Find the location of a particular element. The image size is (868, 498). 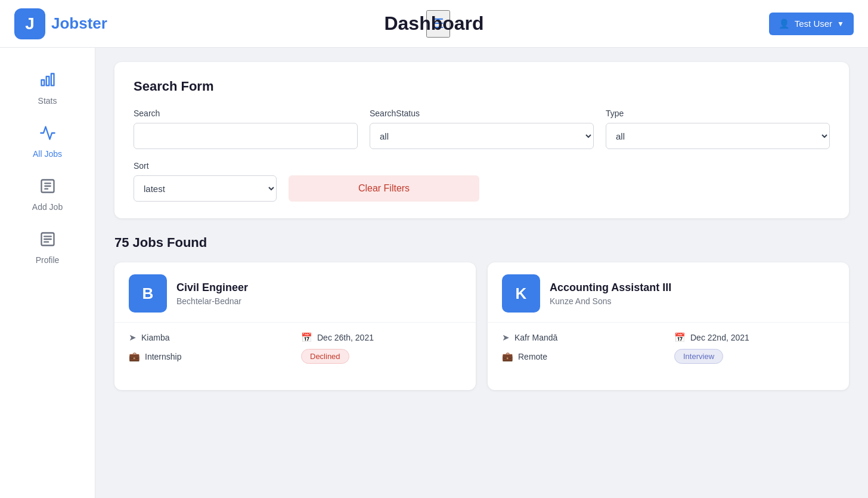

job-location: ➤ Kafr Mandā is located at coordinates (582, 338).